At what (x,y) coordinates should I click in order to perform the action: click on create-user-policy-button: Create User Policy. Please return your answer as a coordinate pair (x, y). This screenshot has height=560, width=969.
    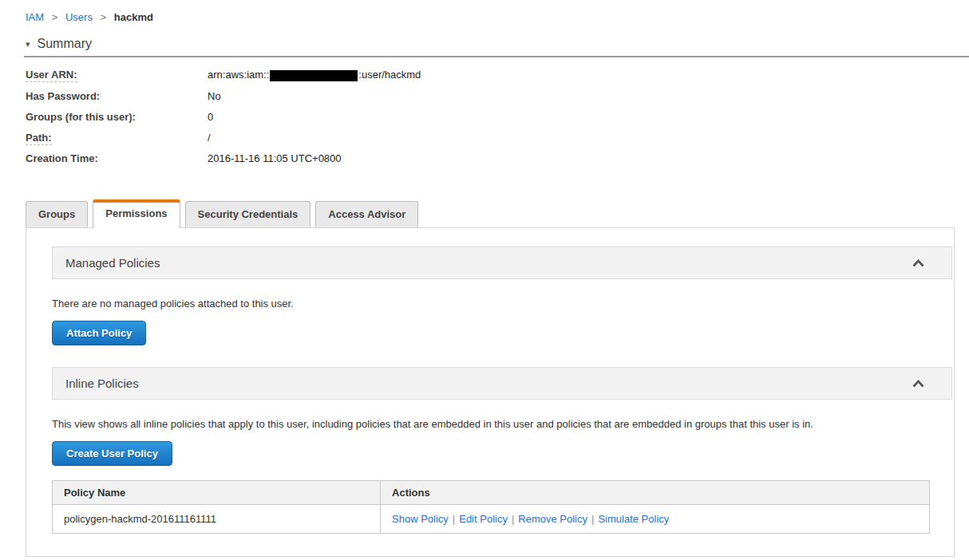
    Looking at the image, I should click on (112, 453).